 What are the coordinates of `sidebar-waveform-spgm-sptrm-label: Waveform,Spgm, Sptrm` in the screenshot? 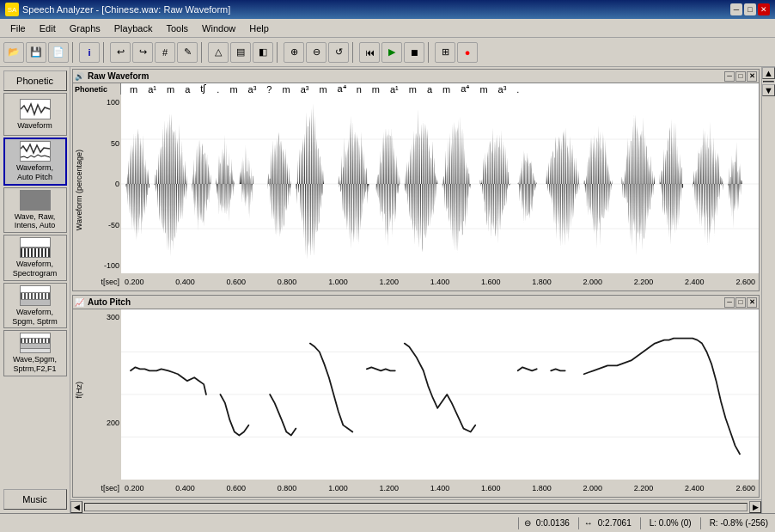 It's located at (34, 317).